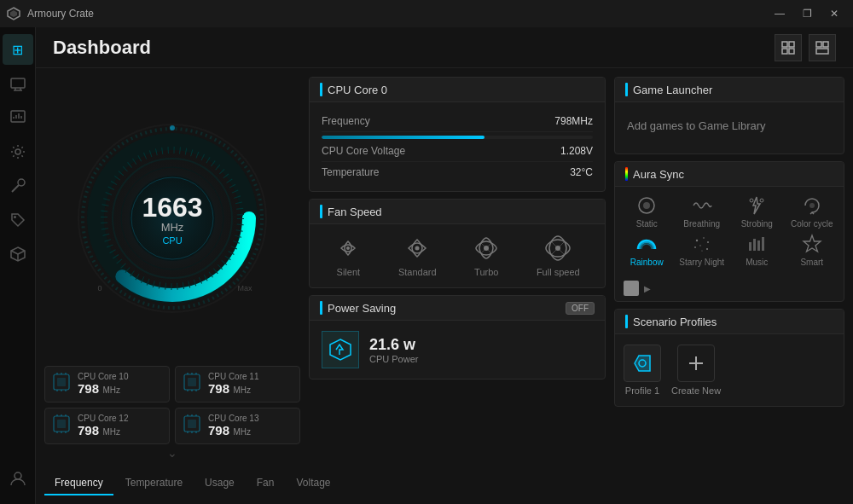 The width and height of the screenshot is (853, 504). Describe the element at coordinates (457, 309) in the screenshot. I see `power-saving-header: Power Saving OFF` at that location.